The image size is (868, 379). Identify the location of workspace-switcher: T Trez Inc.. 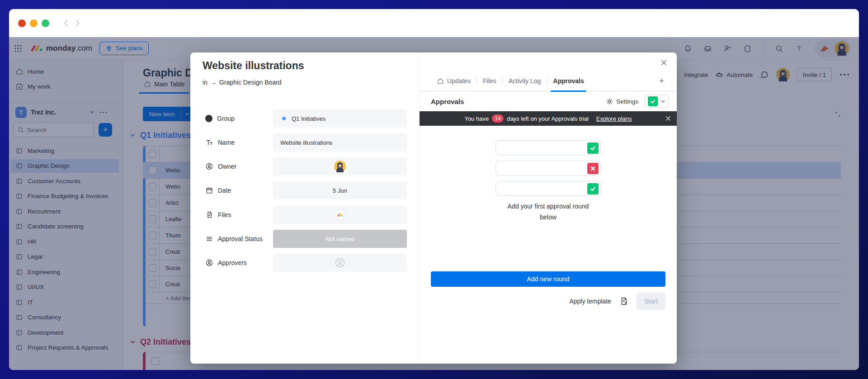
(65, 112).